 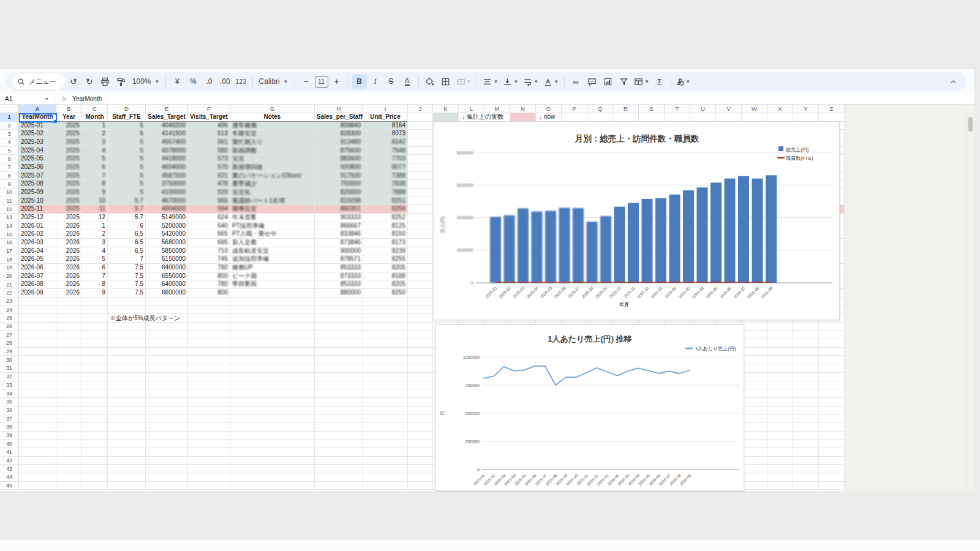 What do you see at coordinates (209, 478) in the screenshot?
I see `cell-F44` at bounding box center [209, 478].